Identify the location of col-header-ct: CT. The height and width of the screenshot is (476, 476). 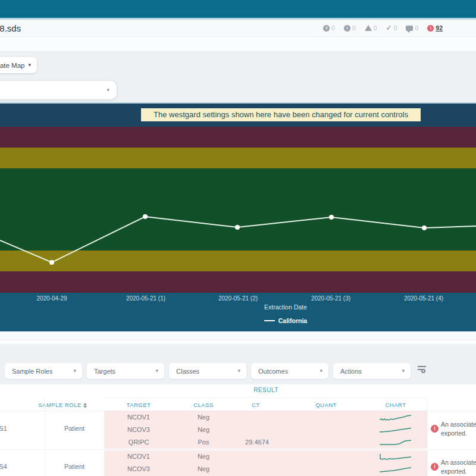
(256, 405).